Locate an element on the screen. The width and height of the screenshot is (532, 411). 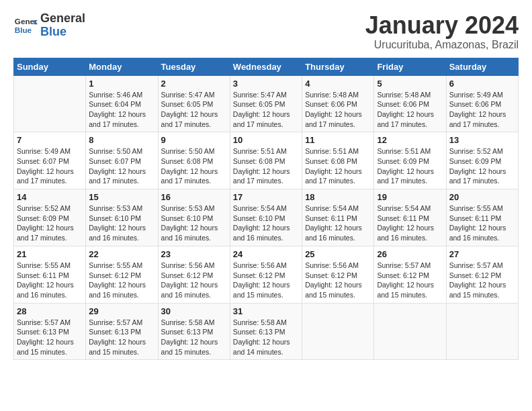
col-saturday: Saturday is located at coordinates (482, 66).